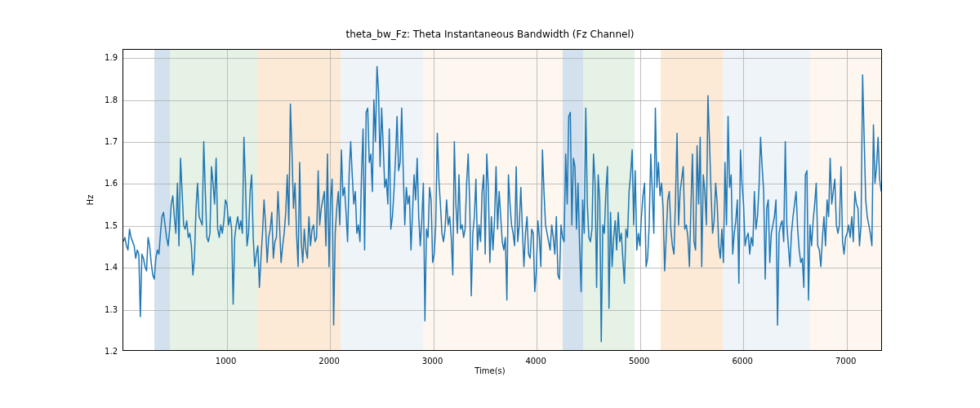 The width and height of the screenshot is (980, 408). What do you see at coordinates (59, 142) in the screenshot?
I see `y-tick-label: 1.7` at bounding box center [59, 142].